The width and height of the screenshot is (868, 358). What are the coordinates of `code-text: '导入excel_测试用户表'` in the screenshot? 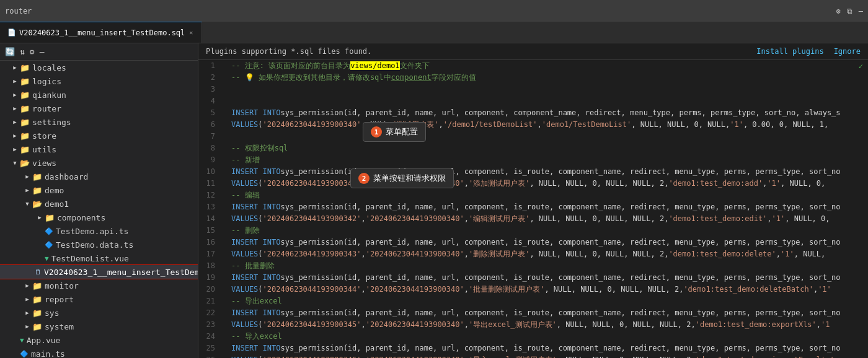 It's located at (513, 356).